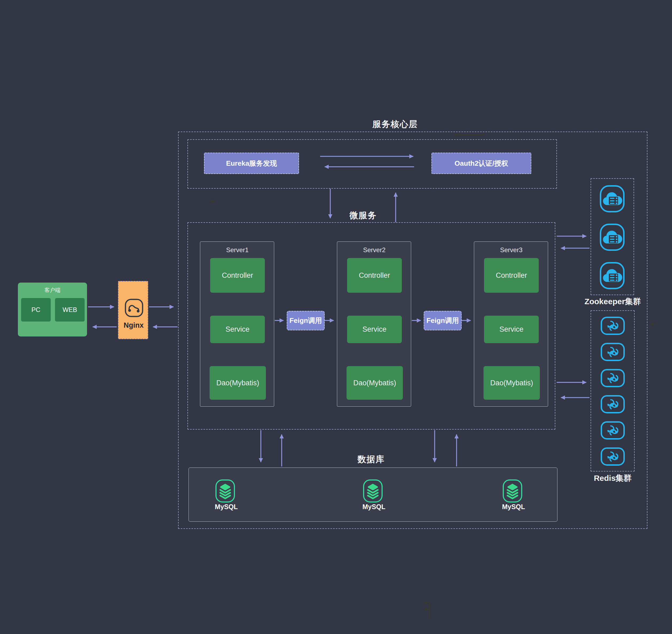  What do you see at coordinates (613, 478) in the screenshot?
I see `redis-cluster-label: Redis集群` at bounding box center [613, 478].